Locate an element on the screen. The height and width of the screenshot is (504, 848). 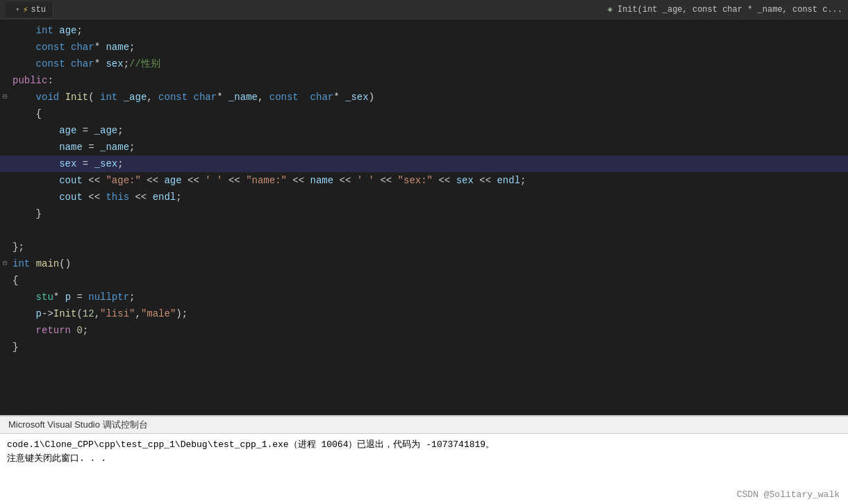
code-line: cout << this << endl; is located at coordinates (424, 197).